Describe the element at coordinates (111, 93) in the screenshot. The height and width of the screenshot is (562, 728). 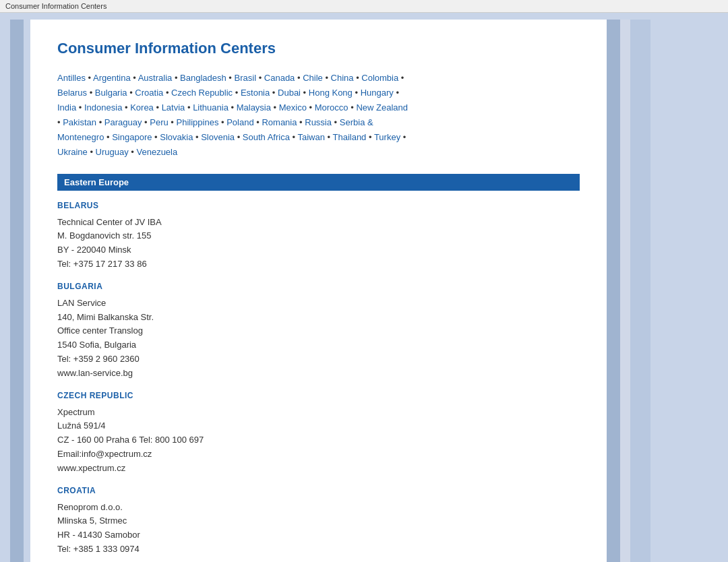
I see `link-bulgaria: Bulgaria` at that location.